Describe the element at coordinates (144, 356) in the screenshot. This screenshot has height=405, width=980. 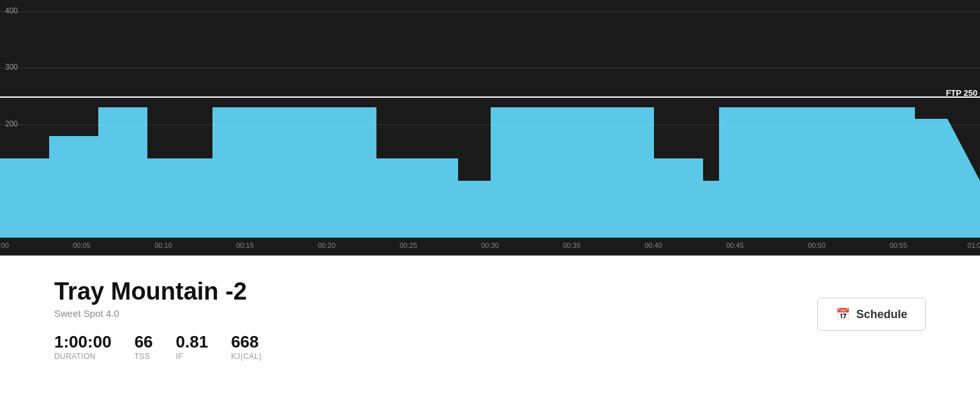
I see `stat-tss-label: TSS` at that location.